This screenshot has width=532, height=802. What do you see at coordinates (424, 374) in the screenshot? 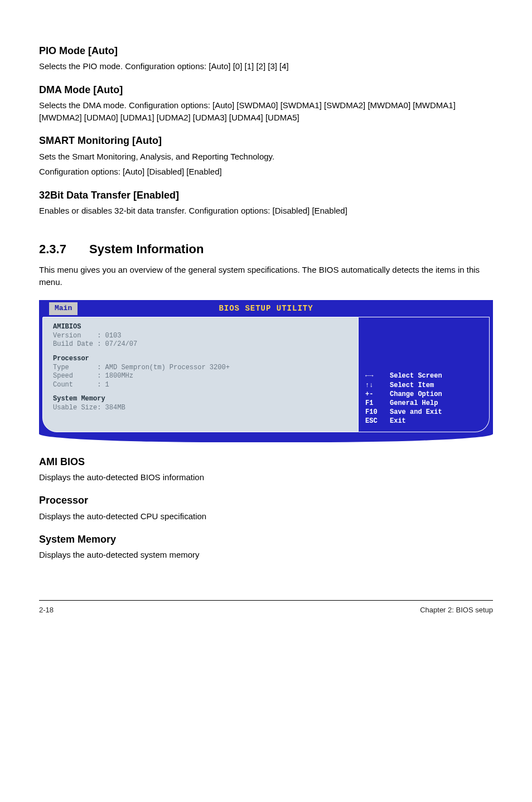
I see `bios-right-panel: ←→ Select Screen ↑↓ Select Item +- Chang…` at bounding box center [424, 374].